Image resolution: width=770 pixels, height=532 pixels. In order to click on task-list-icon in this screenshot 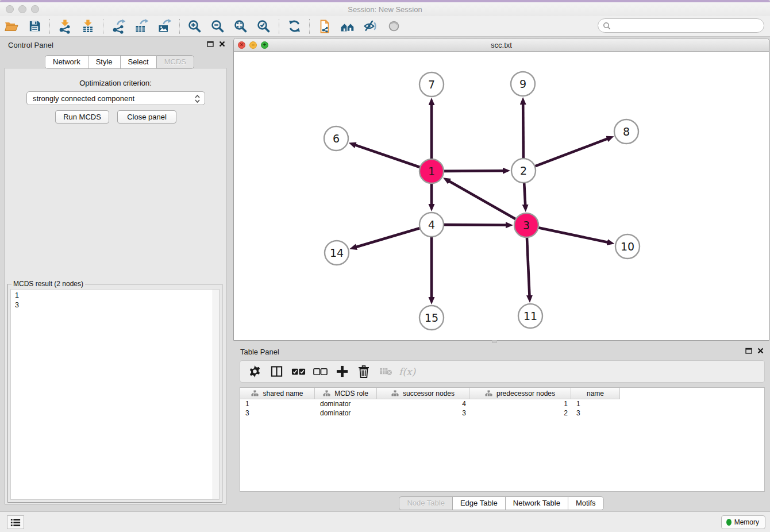, I will do `click(16, 523)`.